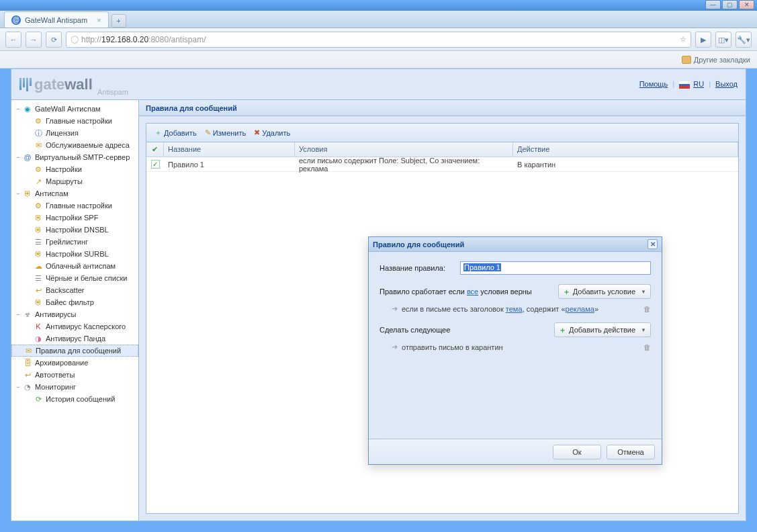  What do you see at coordinates (62, 363) in the screenshot?
I see `sidebar-item-label: Архивирование` at bounding box center [62, 363].